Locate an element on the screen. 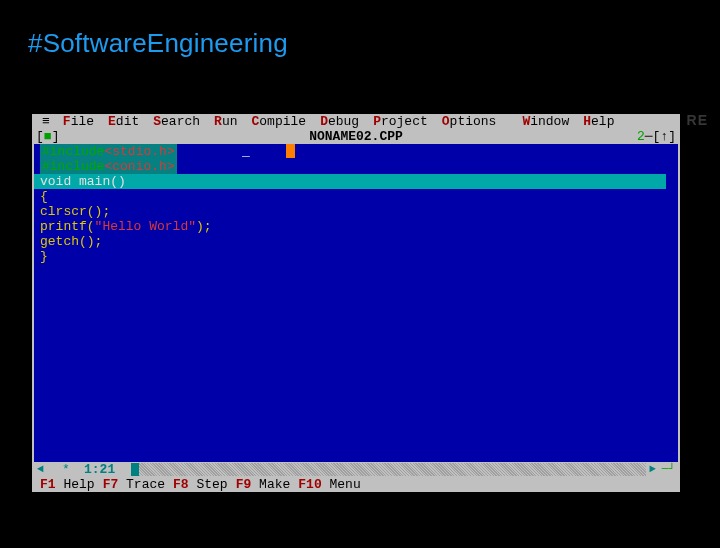 This screenshot has width=720, height=548. editor-titlebar: [■] NONAME02.CPP 2─[↑] is located at coordinates (356, 136).